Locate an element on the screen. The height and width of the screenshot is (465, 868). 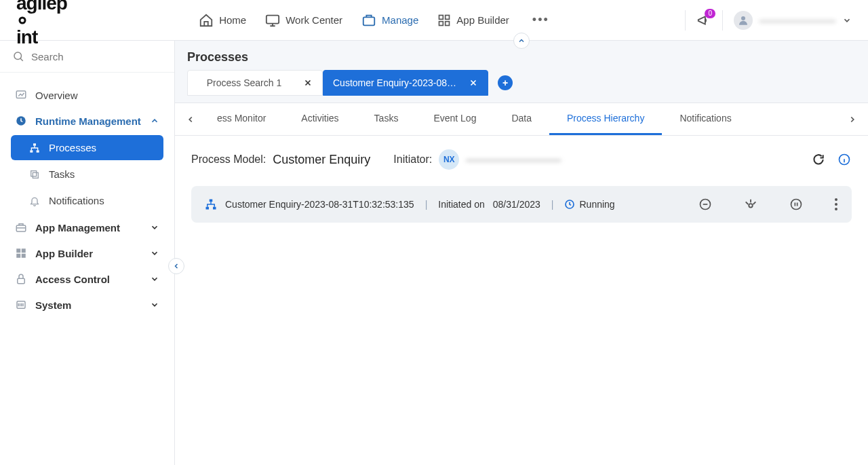
avatar-icon is located at coordinates (743, 20).